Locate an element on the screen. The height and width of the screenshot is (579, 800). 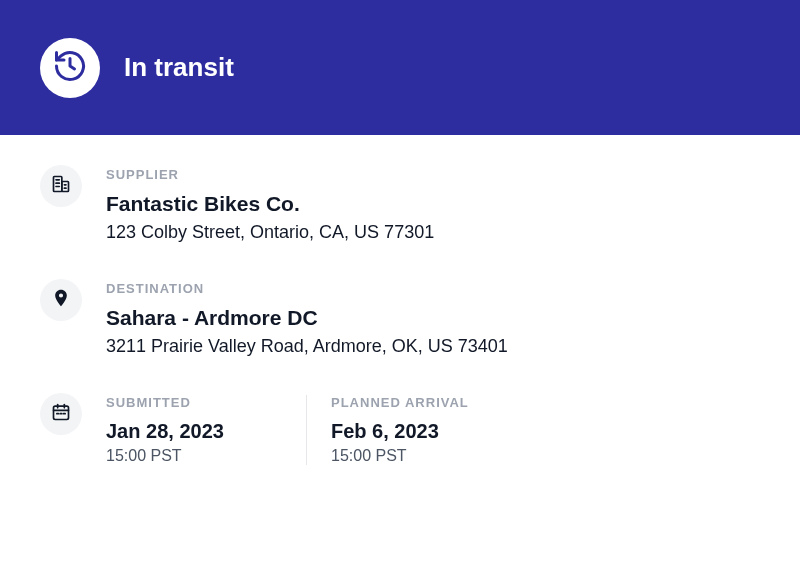
map-pin-icon is located at coordinates (61, 300).